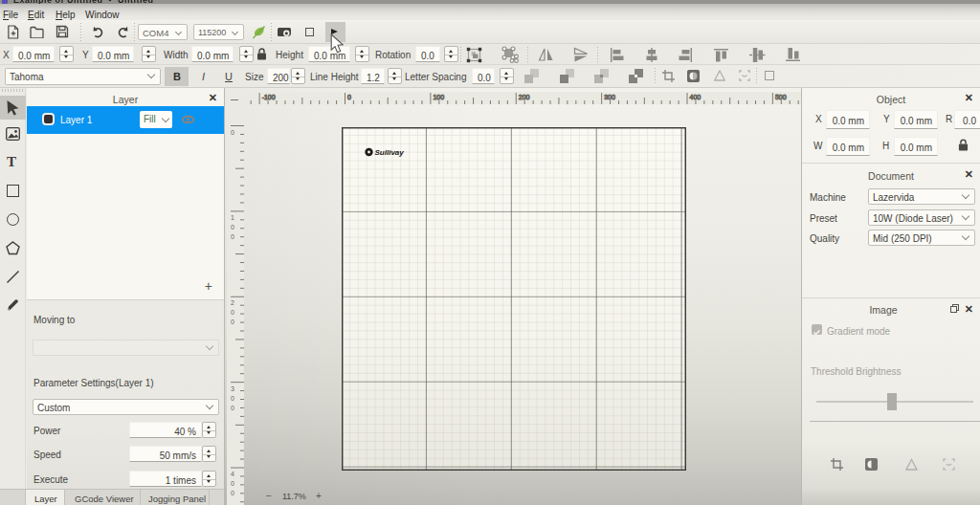 The width and height of the screenshot is (980, 505). What do you see at coordinates (233, 388) in the screenshot?
I see `svg-text: 3` at bounding box center [233, 388].